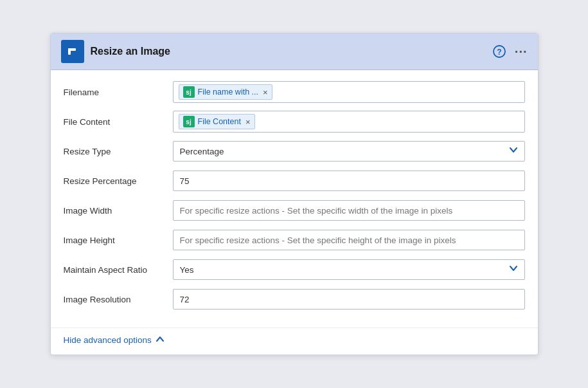 Image resolution: width=588 pixels, height=388 pixels. I want to click on filename-tag-text: File name with ..., so click(228, 92).